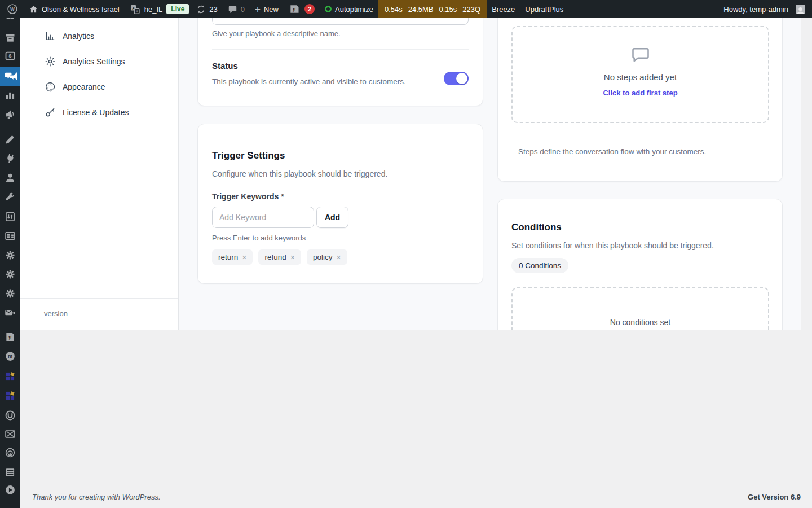 The width and height of the screenshot is (812, 508). Describe the element at coordinates (10, 198) in the screenshot. I see `wrench-icon` at that location.